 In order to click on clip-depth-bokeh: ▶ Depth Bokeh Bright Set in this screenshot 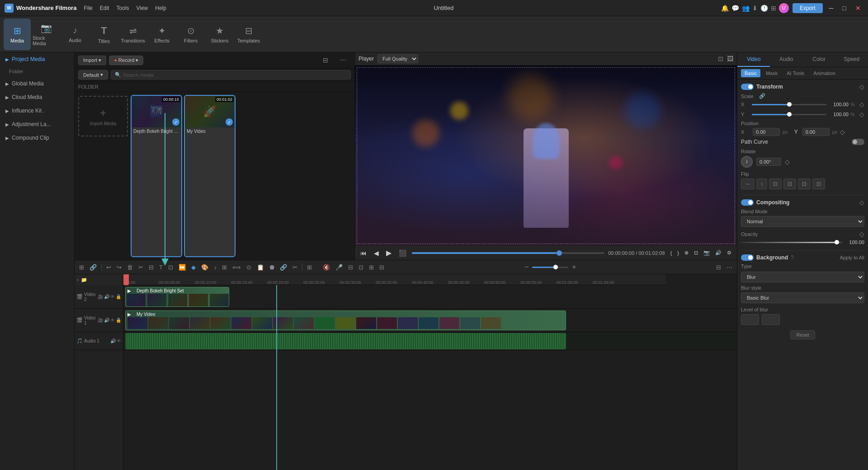, I will do `click(177, 297)`.